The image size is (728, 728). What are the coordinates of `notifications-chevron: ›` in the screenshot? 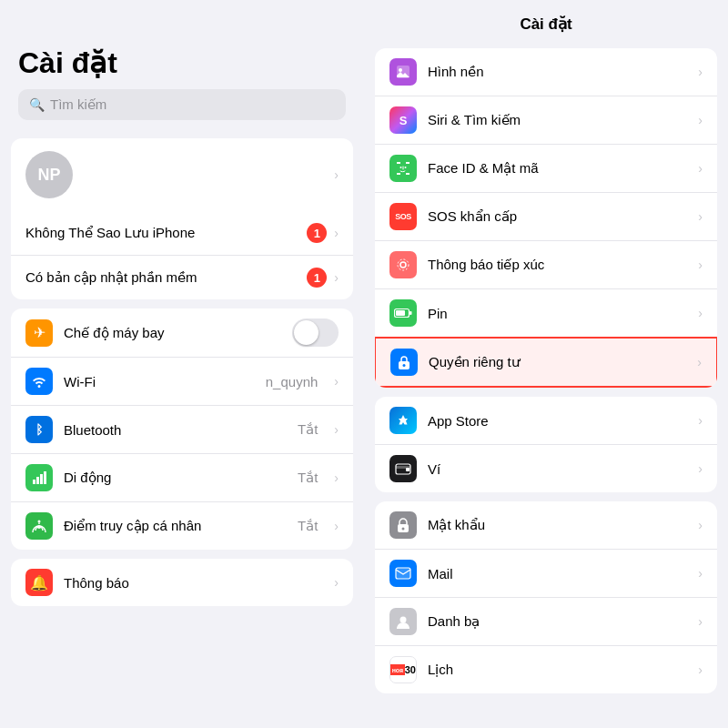 It's located at (337, 582).